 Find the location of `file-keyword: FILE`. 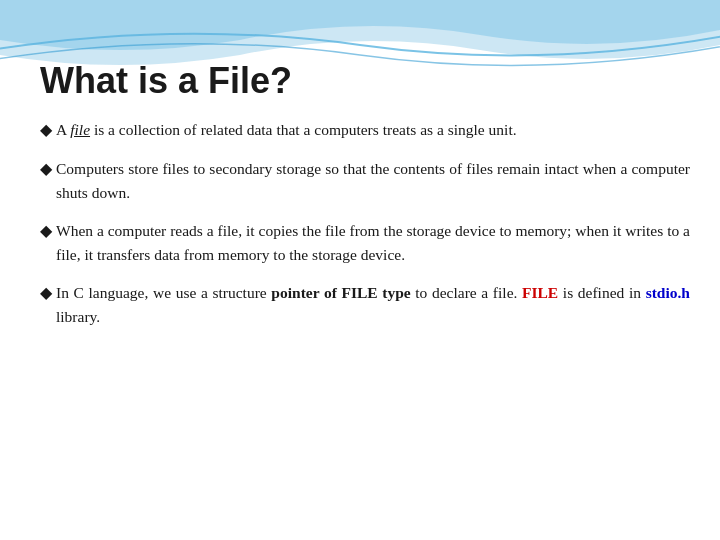

file-keyword: FILE is located at coordinates (540, 292).